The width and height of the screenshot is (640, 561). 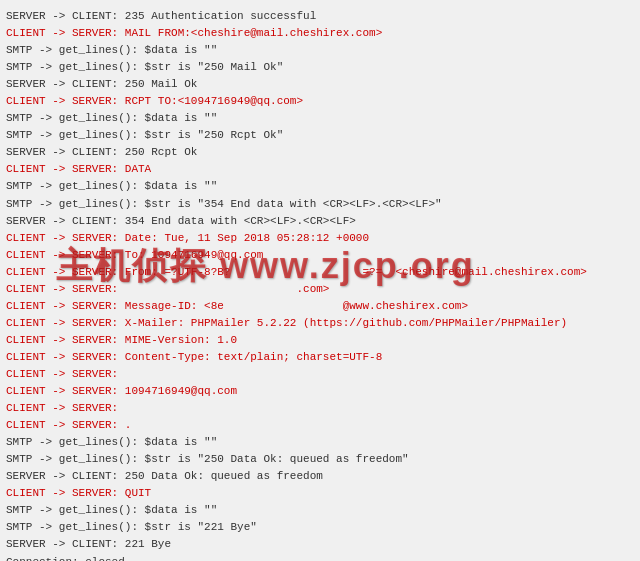 I want to click on log-line: SMTP -> get_lines(): $str is "354 End da…, so click(x=320, y=204).